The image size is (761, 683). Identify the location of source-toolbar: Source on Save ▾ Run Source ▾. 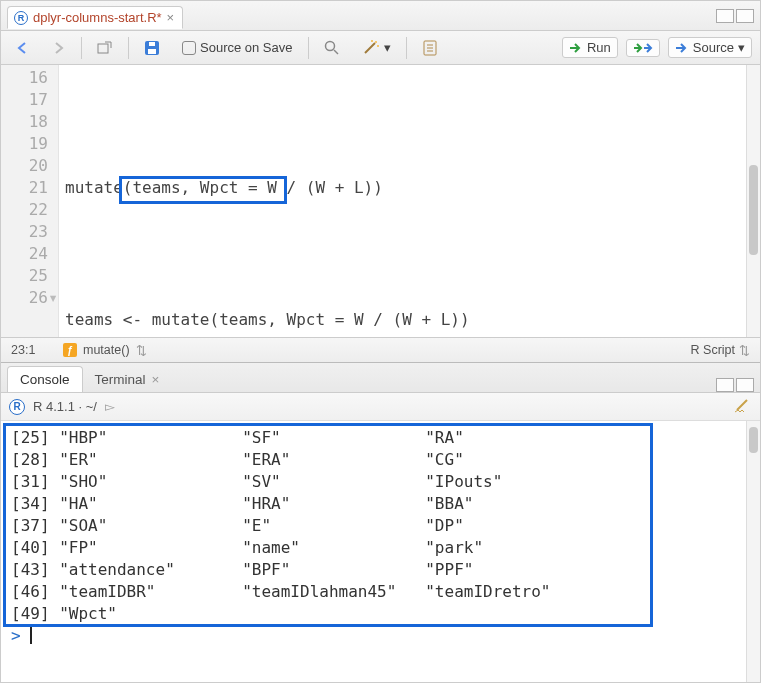
(380, 48).